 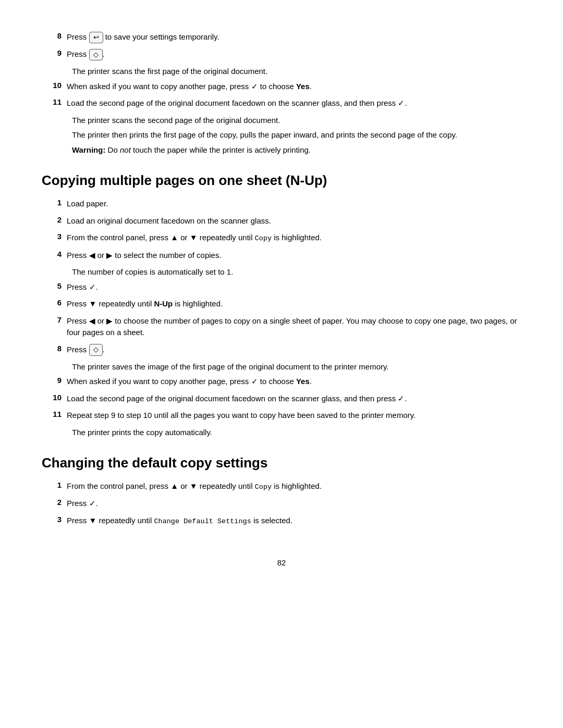 I want to click on sub-paragraph: The number of copies is automatically se…, so click(x=297, y=272).